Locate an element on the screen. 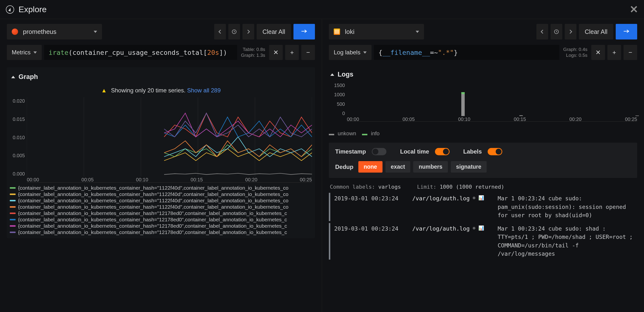 The width and height of the screenshot is (644, 312). top-bar: Explore ✕ is located at coordinates (322, 9).